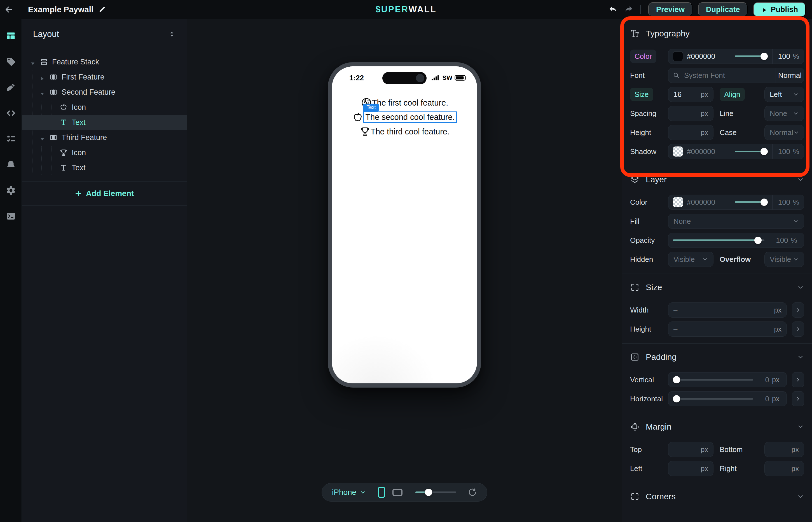 Image resolution: width=812 pixels, height=522 pixels. Describe the element at coordinates (779, 9) in the screenshot. I see `publish-button: Publish` at that location.